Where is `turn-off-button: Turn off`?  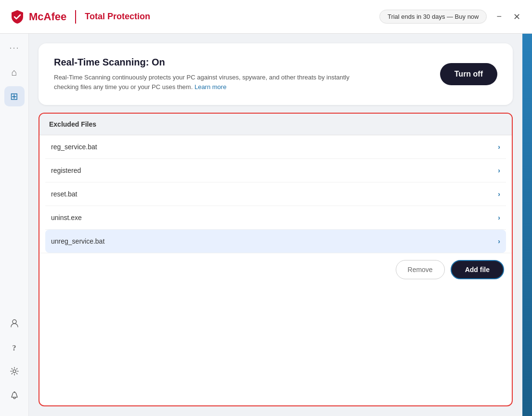 turn-off-button: Turn off is located at coordinates (469, 74).